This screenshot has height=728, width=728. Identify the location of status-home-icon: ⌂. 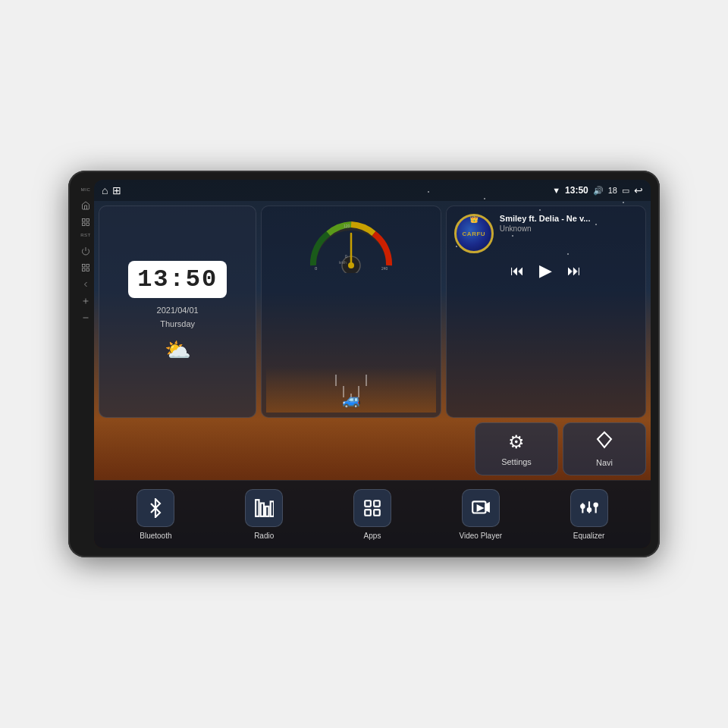
(105, 190).